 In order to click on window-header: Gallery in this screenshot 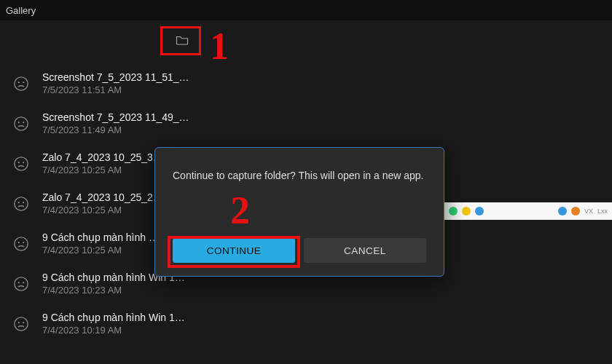, I will do `click(306, 10)`.